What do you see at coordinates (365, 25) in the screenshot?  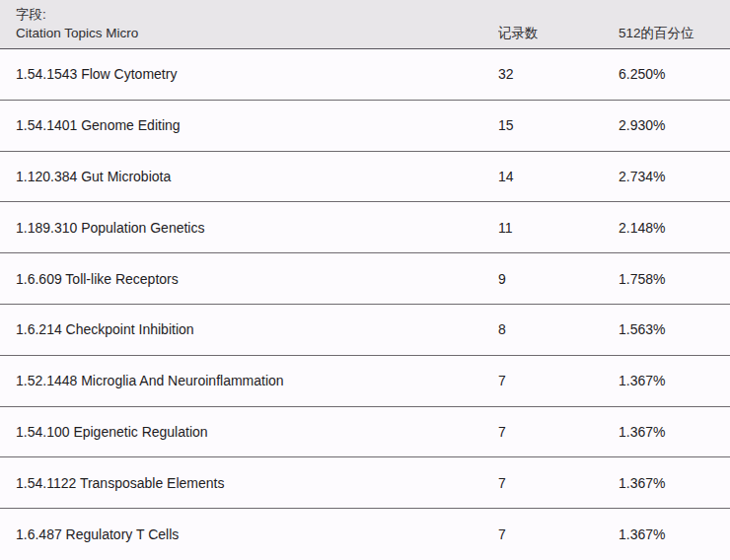 I see `table-header: 字段: Citation Topics Micro 记录数 512的百分位` at bounding box center [365, 25].